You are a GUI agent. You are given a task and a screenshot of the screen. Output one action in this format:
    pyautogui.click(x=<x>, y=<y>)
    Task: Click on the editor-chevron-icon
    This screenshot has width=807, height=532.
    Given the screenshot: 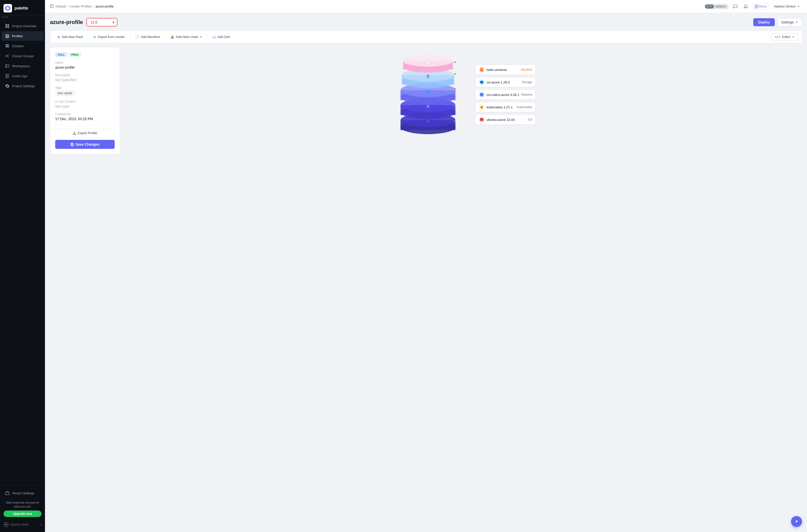 What is the action you would take?
    pyautogui.click(x=793, y=37)
    